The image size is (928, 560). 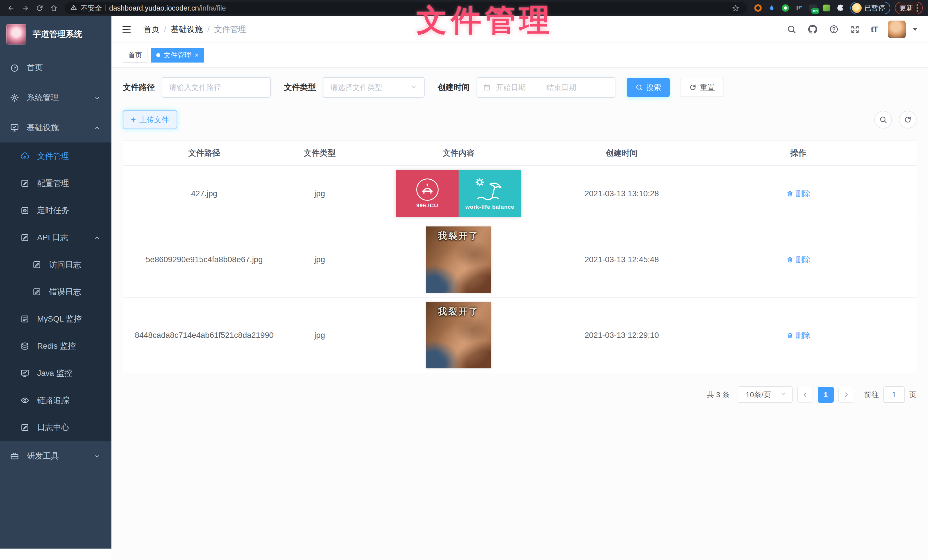 What do you see at coordinates (56, 68) in the screenshot?
I see `sidebar-item-home: 首页` at bounding box center [56, 68].